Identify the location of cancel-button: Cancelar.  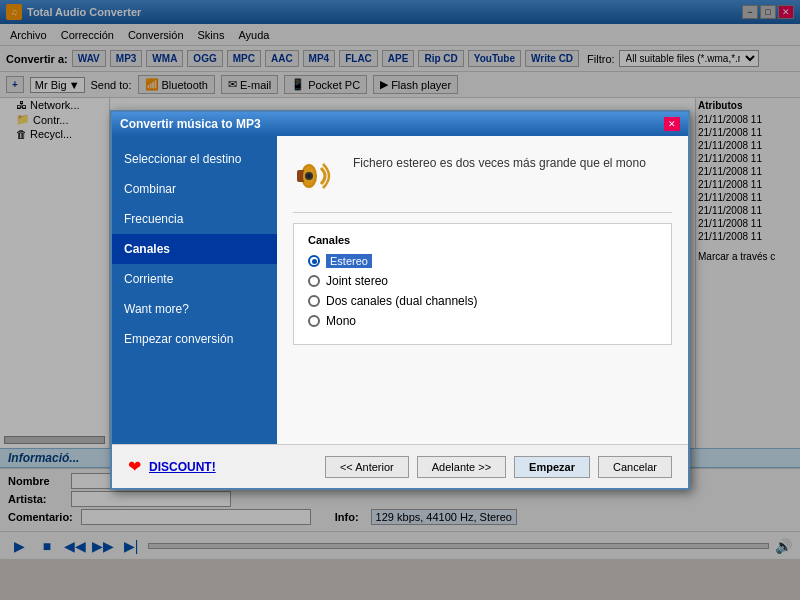
(635, 467).